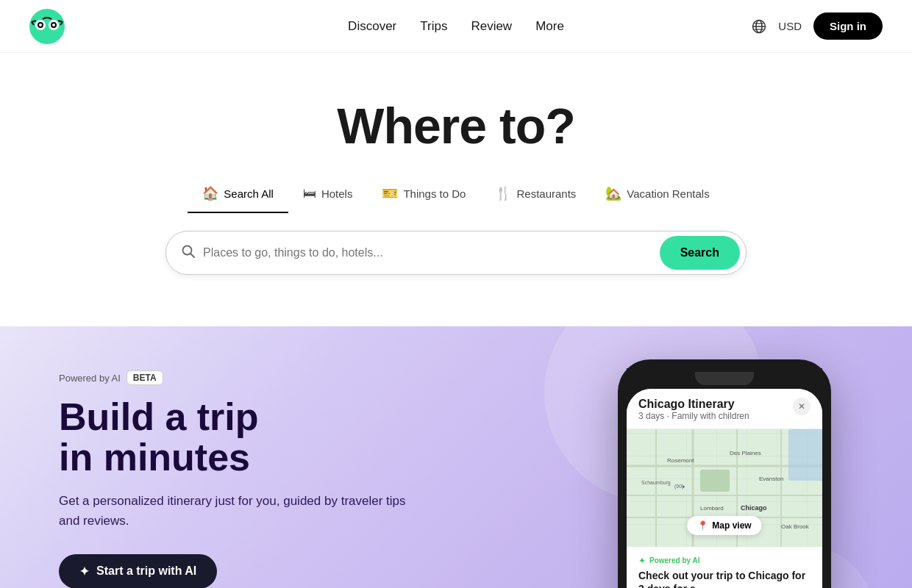 This screenshot has height=588, width=912. What do you see at coordinates (550, 26) in the screenshot?
I see `nav-more: More` at bounding box center [550, 26].